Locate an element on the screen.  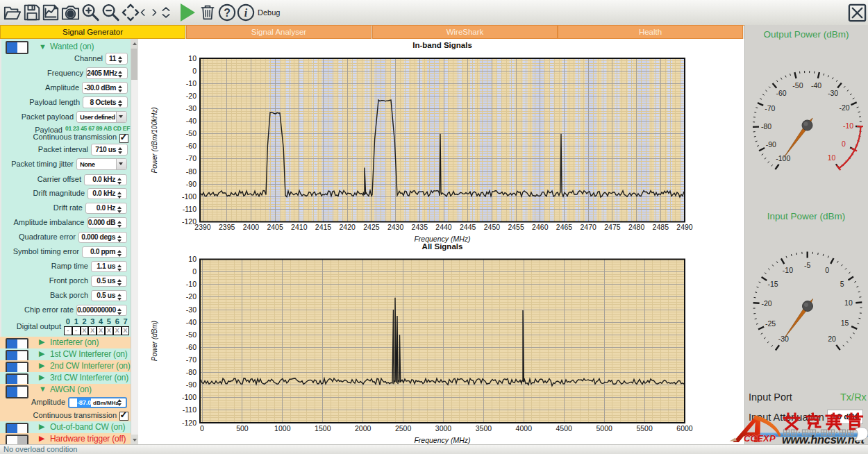
svg-text: 2500 is located at coordinates (403, 428).